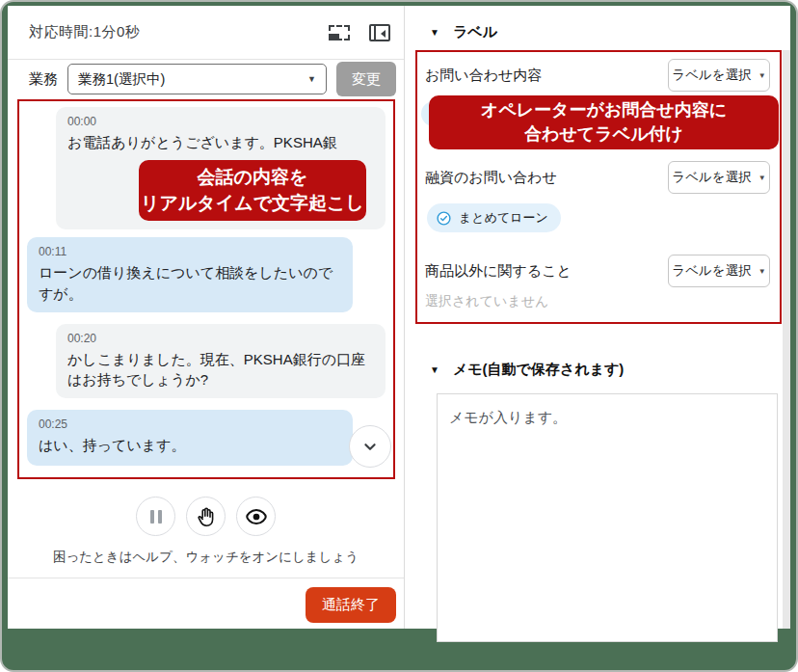 This screenshot has height=672, width=798. Describe the element at coordinates (256, 517) in the screenshot. I see `eye-icon` at that location.